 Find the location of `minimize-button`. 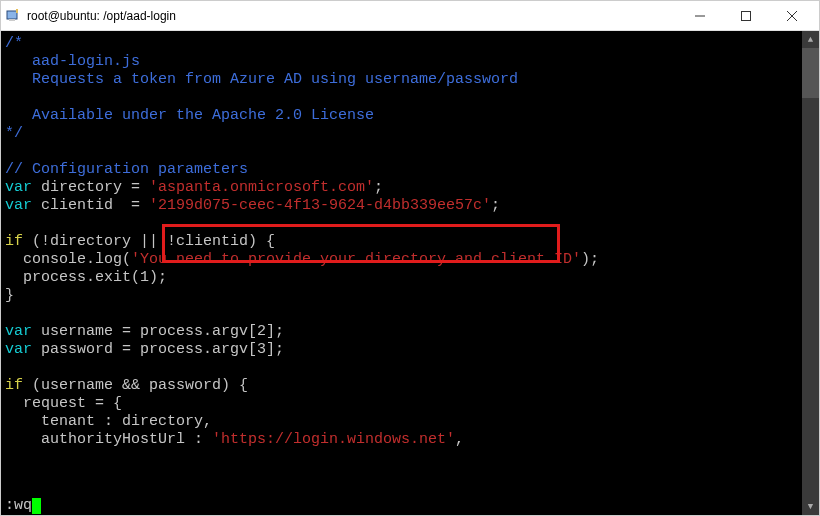

minimize-button is located at coordinates (700, 16).